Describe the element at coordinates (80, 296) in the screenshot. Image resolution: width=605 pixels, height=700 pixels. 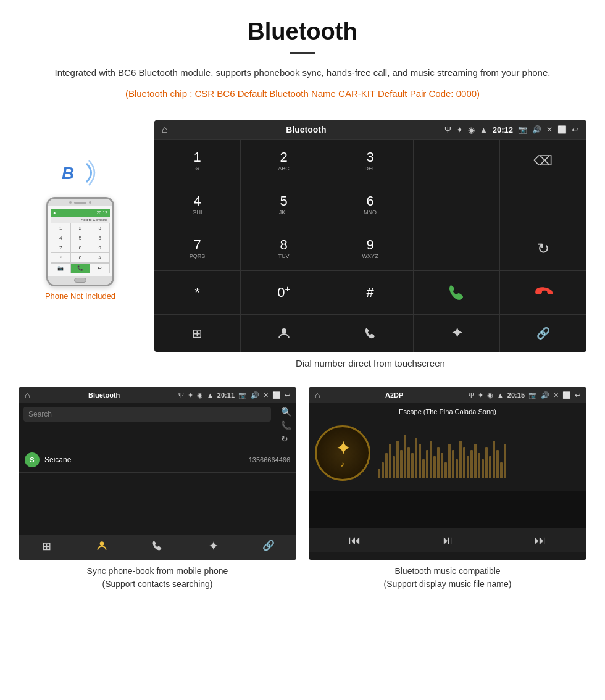
I see `phone-not-included-label: Phone Not Included` at that location.